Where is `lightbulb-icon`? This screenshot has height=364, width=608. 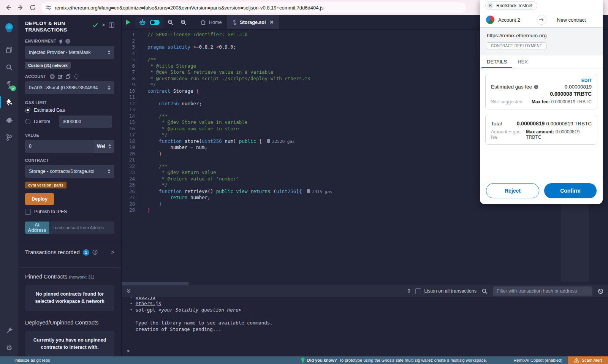
lightbulb-icon is located at coordinates (303, 360).